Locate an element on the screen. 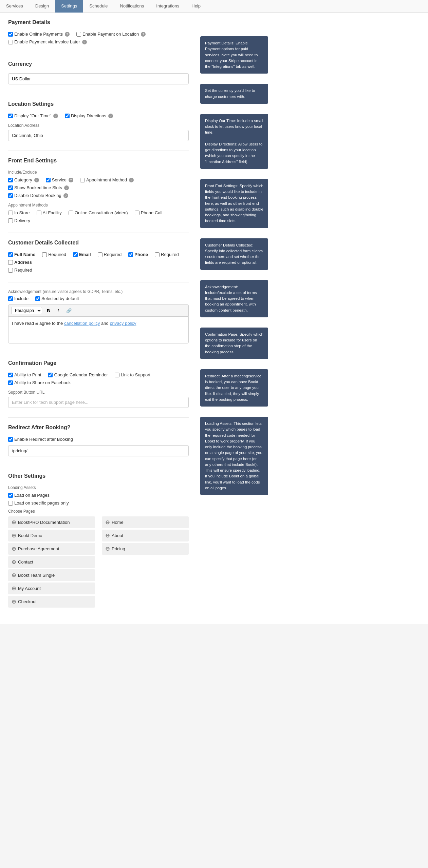 This screenshot has width=428, height=868. enable-redirect-checkbox is located at coordinates (11, 439).